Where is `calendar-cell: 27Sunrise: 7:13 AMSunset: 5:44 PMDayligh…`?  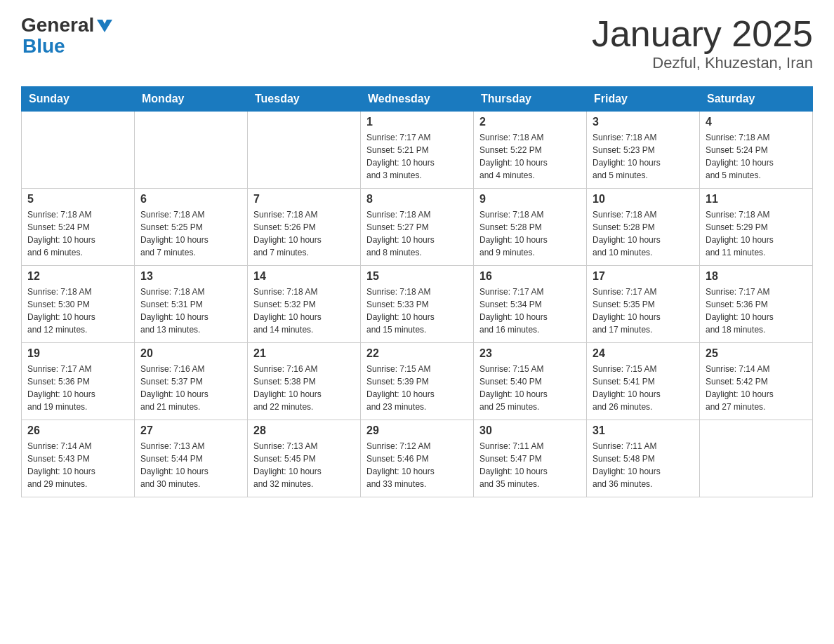 calendar-cell: 27Sunrise: 7:13 AMSunset: 5:44 PMDayligh… is located at coordinates (191, 459).